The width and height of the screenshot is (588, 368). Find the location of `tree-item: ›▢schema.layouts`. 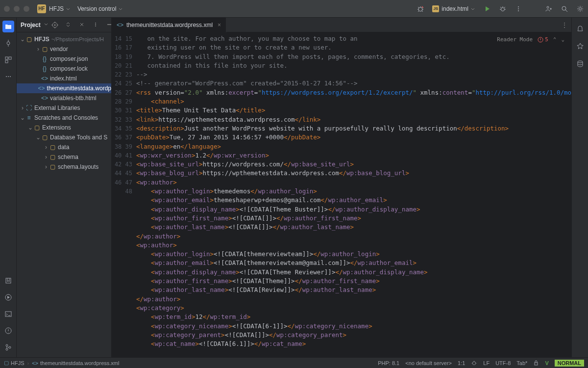

tree-item: ›▢schema.layouts is located at coordinates (64, 167).